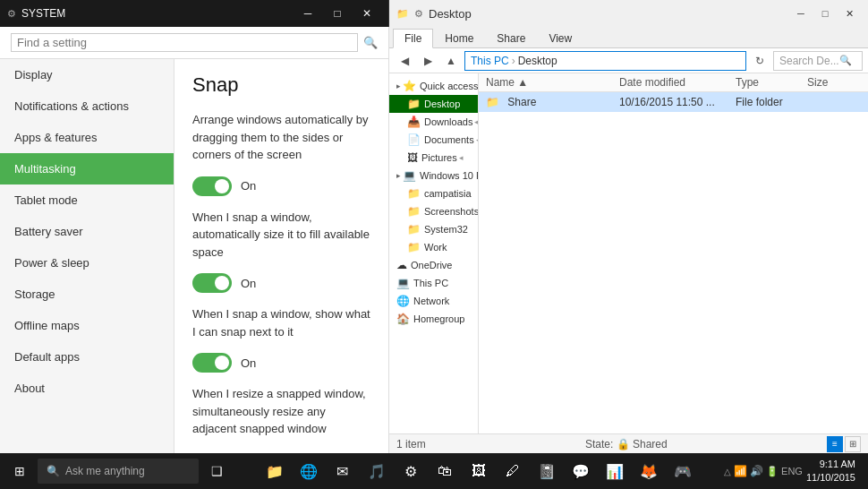 The height and width of the screenshot is (489, 868). Describe the element at coordinates (87, 75) in the screenshot. I see `sidebar-item-display: Display` at that location.